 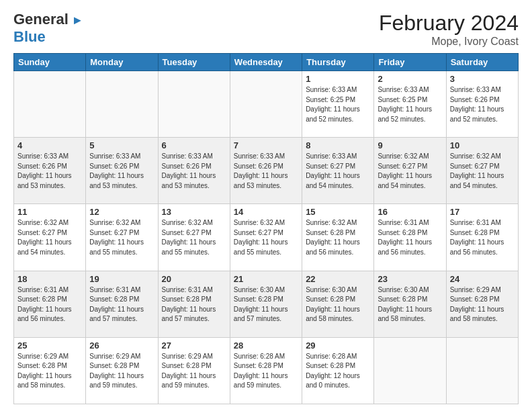 I want to click on day-number: 3, so click(x=482, y=79).